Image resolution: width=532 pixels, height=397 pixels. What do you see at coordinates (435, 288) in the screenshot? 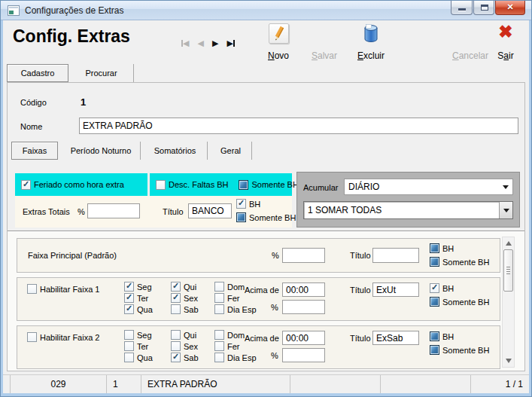
I see `faixa1-bh-checkbox-box` at bounding box center [435, 288].